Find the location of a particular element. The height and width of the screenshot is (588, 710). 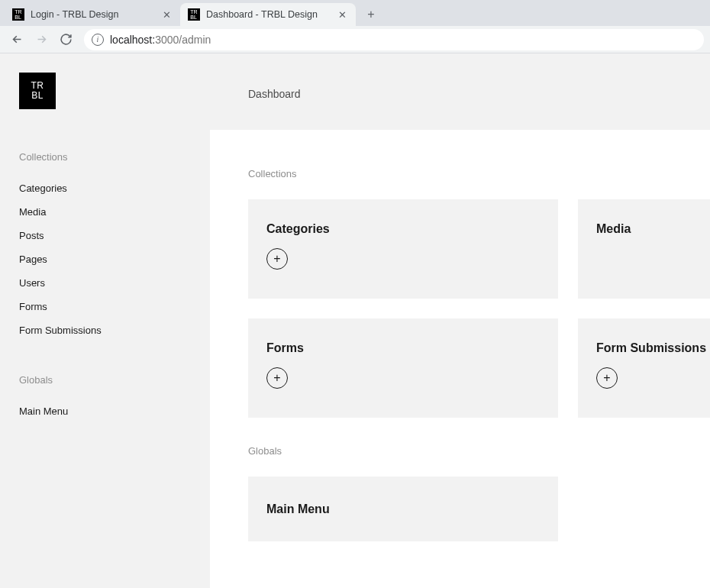

logo: TRBL is located at coordinates (37, 91).